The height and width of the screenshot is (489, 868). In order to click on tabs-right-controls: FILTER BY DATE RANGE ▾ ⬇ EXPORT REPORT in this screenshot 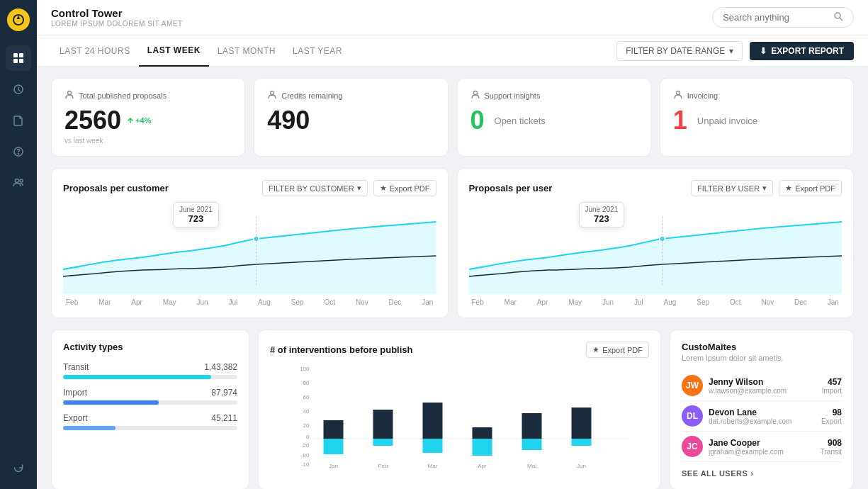, I will do `click(735, 51)`.